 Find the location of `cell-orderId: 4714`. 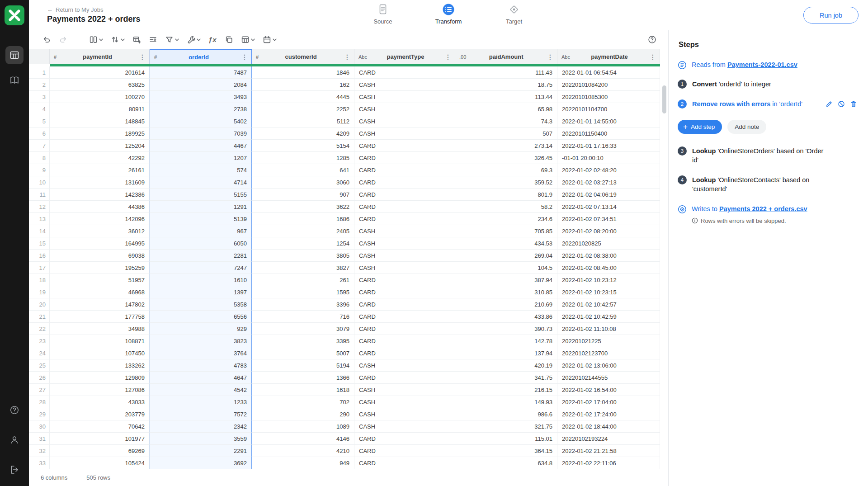

cell-orderId: 4714 is located at coordinates (201, 183).